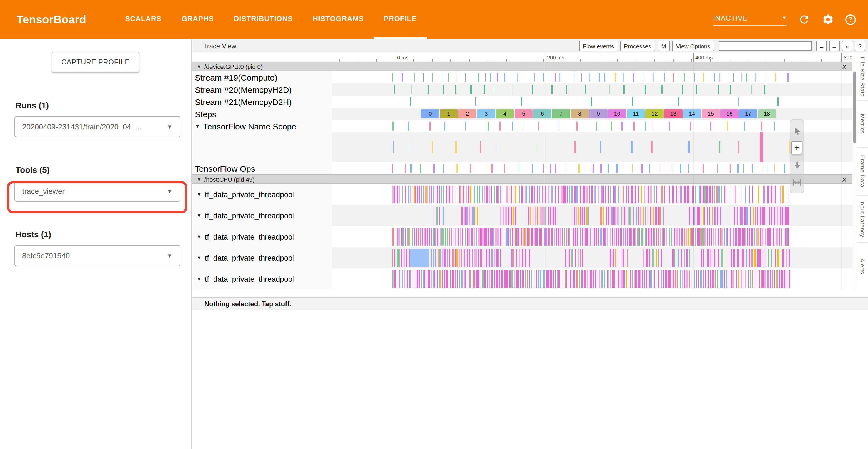 Image resolution: width=868 pixels, height=449 pixels. What do you see at coordinates (855, 176) in the screenshot?
I see `vertical-scrollbar` at bounding box center [855, 176].